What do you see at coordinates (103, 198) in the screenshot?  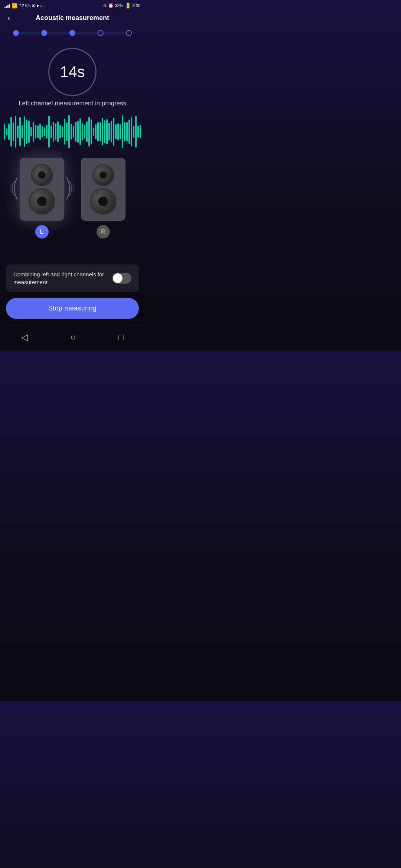 I see `right-speaker-item: R` at bounding box center [103, 198].